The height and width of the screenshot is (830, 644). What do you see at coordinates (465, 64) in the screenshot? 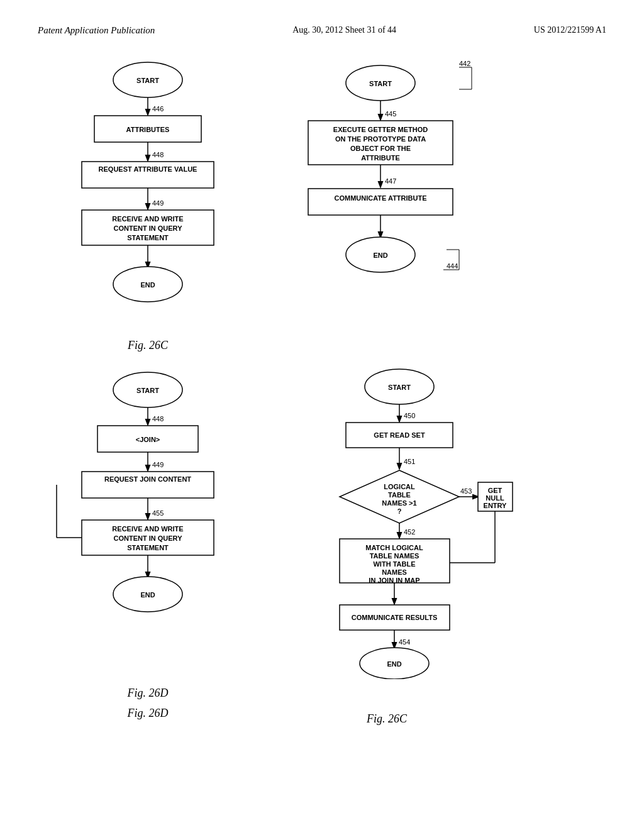
I see `svg-text: 442` at bounding box center [465, 64].